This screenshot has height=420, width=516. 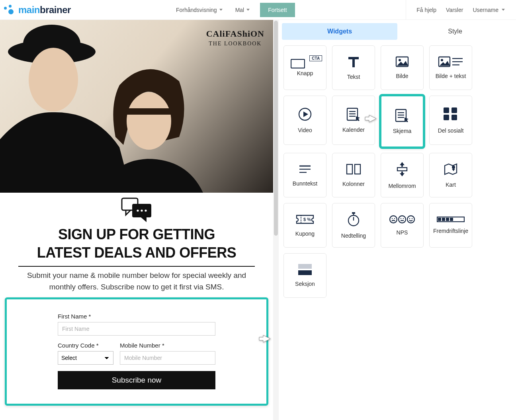 I want to click on widget-tekst: Tekst, so click(x=354, y=68).